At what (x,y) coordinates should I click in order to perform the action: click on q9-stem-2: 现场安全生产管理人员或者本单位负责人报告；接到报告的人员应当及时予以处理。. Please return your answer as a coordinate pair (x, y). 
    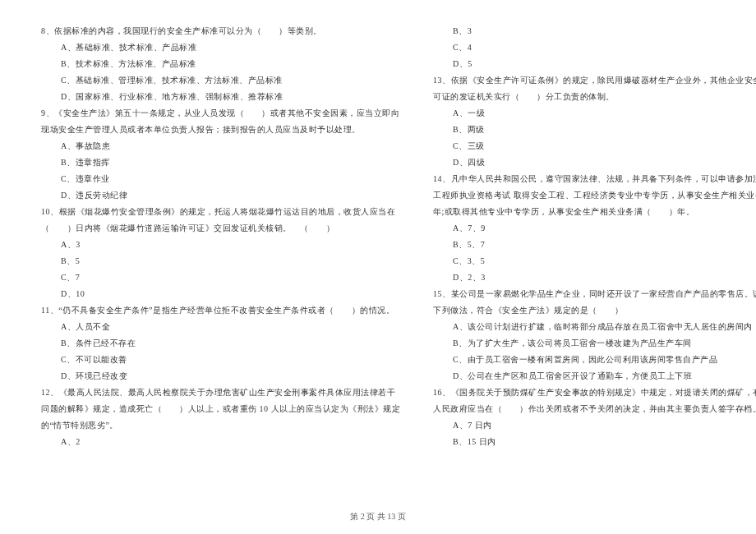
    Looking at the image, I should click on (220, 130).